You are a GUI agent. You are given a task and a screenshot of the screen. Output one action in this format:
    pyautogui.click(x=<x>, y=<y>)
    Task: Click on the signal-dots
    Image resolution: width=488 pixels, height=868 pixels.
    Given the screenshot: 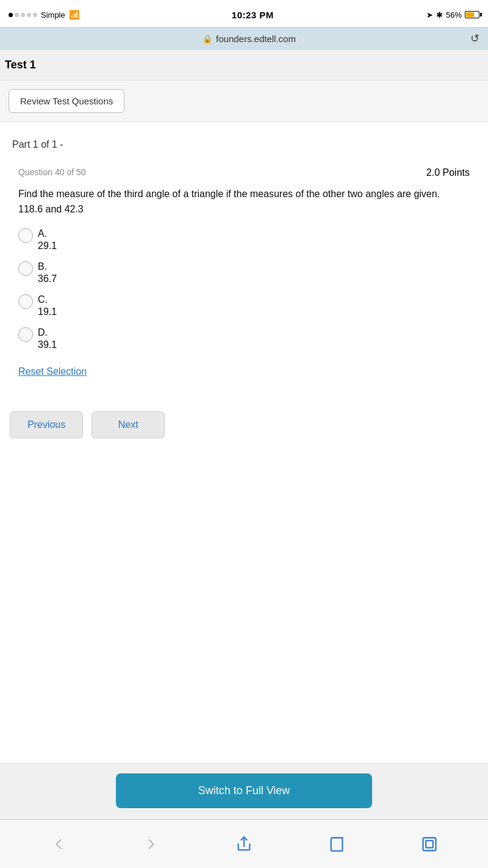 What is the action you would take?
    pyautogui.click(x=23, y=15)
    